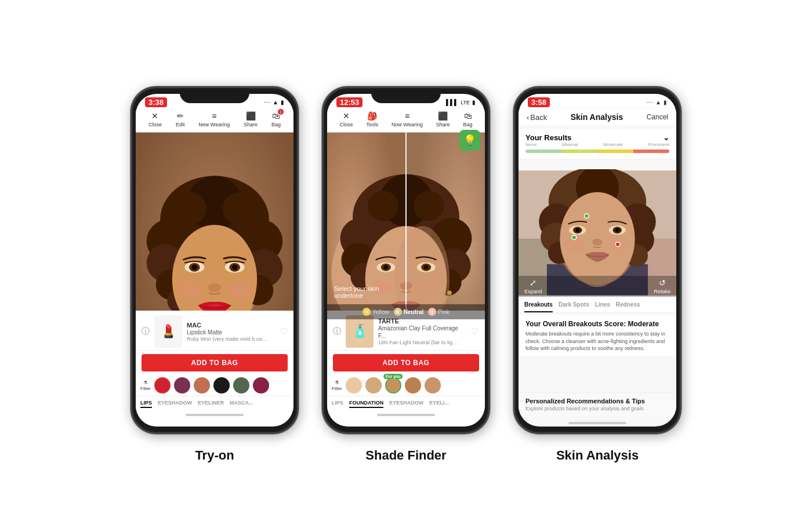 This screenshot has width=812, height=532. Describe the element at coordinates (461, 102) in the screenshot. I see `status-icons-shadefinder: ▌▌▌ LTE ▮` at that location.